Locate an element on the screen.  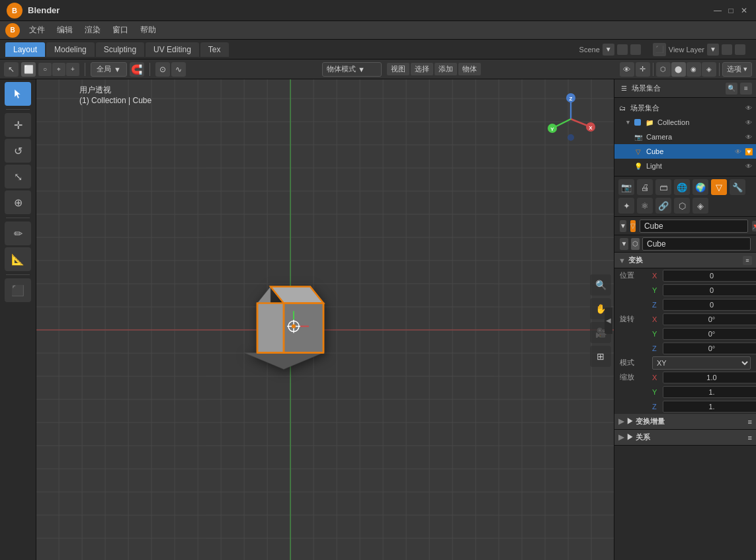
add-cube-btn: ⬛ is located at coordinates (18, 290).